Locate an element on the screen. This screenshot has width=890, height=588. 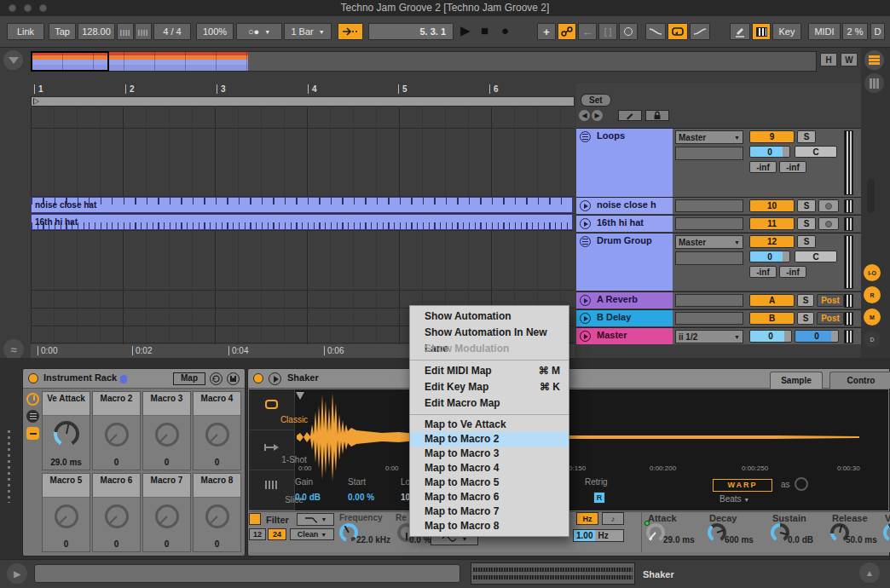
retrig-toggle: R is located at coordinates (599, 498).